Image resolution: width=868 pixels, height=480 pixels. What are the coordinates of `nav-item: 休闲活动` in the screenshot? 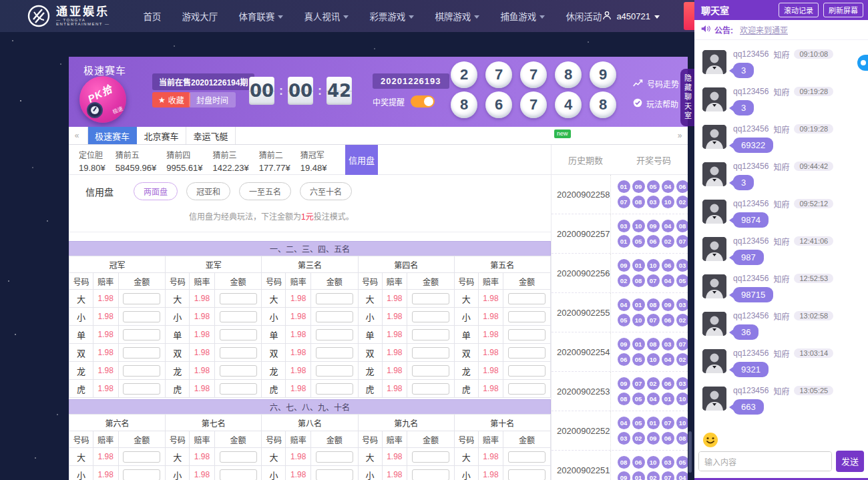 It's located at (584, 16).